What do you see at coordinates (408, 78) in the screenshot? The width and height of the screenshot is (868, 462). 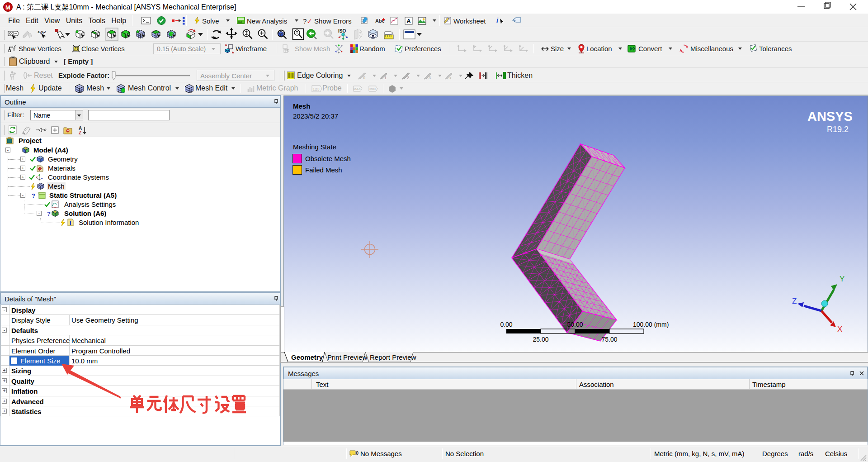 I see `svg-text: 2` at bounding box center [408, 78].